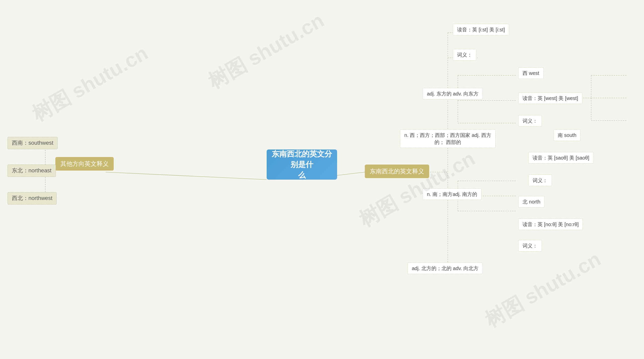  Describe the element at coordinates (550, 98) in the screenshot. I see `west-pronunciation: 读音：英 [west] 美 [west]` at that location.